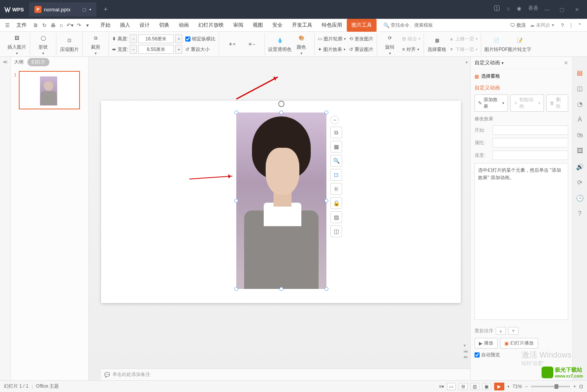 Image resolution: width=587 pixels, height=392 pixels. Describe the element at coordinates (17, 44) in the screenshot. I see `insert-picture-button: 🖼 插入图片▾` at that location.